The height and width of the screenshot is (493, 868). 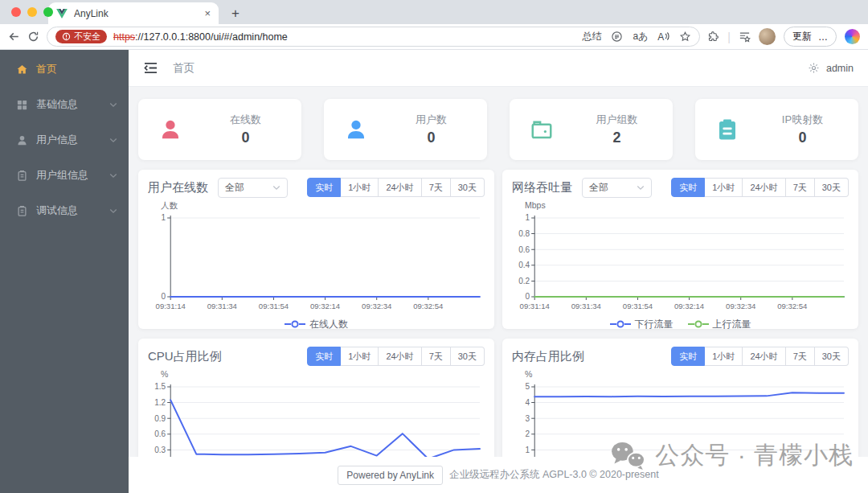 What do you see at coordinates (640, 37) in the screenshot?
I see `translate-icon: aあ` at bounding box center [640, 37].